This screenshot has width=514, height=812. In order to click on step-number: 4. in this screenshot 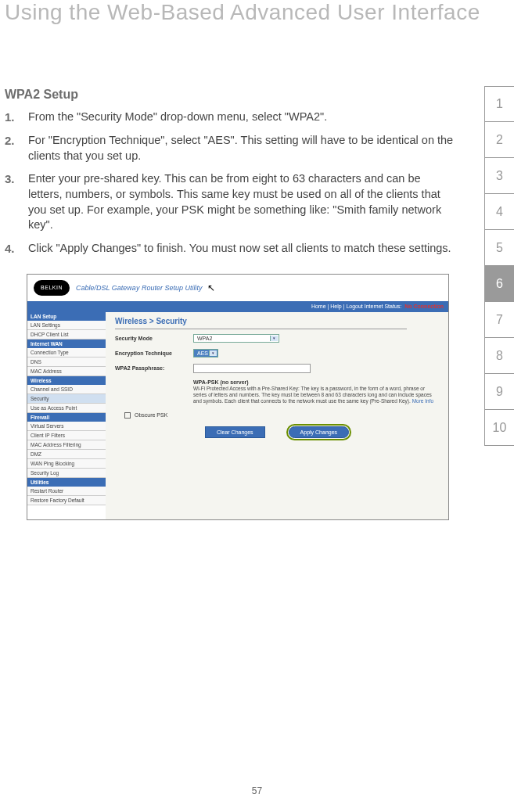, I will do `click(16, 249)`.